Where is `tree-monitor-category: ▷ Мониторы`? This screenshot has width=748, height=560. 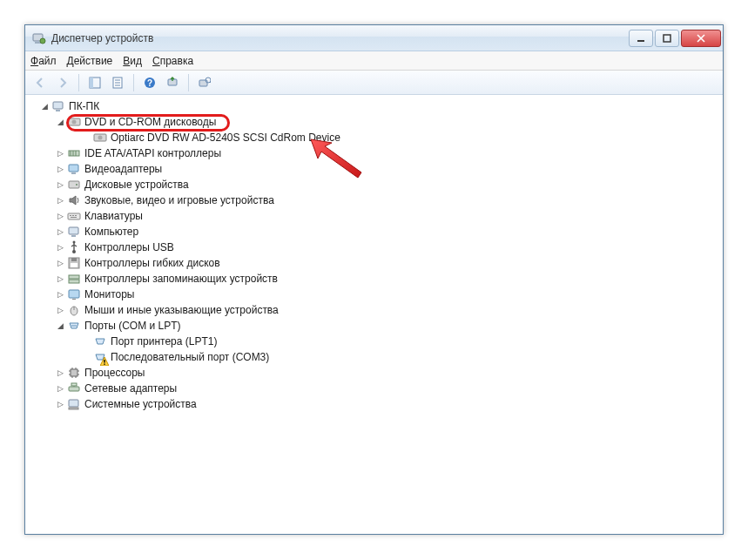
tree-monitor-category: ▷ Мониторы is located at coordinates (378, 294).